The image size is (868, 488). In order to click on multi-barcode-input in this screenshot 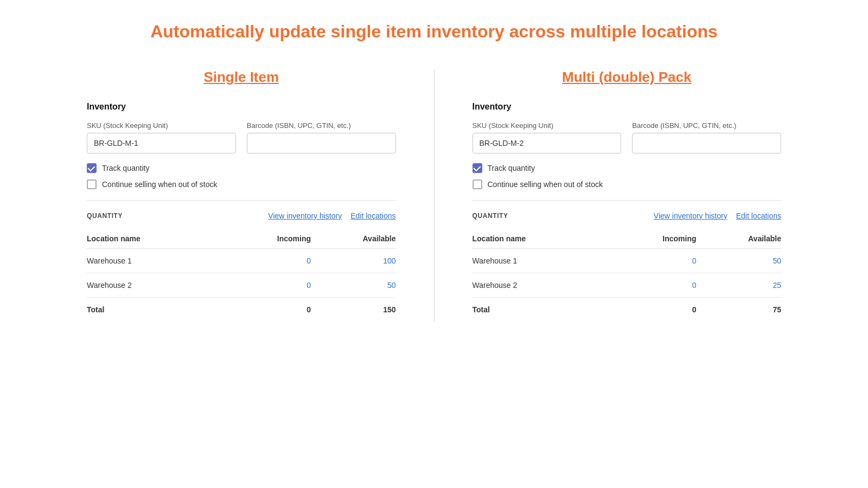, I will do `click(706, 143)`.